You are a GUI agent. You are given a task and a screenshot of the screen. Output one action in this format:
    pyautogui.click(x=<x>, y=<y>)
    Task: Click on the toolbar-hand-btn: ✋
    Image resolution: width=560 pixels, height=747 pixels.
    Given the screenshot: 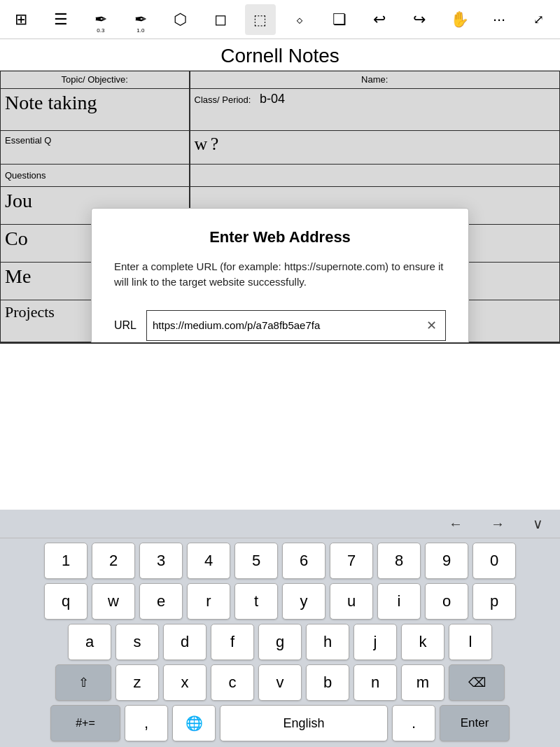 What is the action you would take?
    pyautogui.click(x=459, y=20)
    